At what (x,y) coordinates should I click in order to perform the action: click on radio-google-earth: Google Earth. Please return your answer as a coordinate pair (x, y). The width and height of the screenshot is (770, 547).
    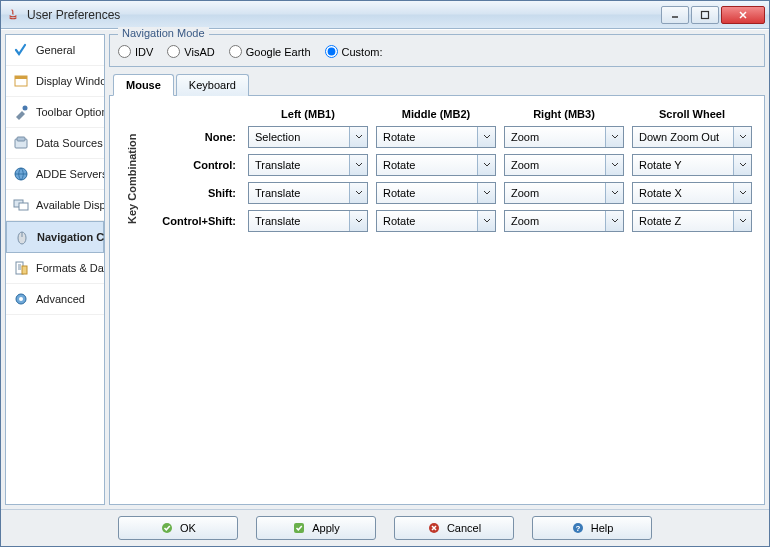
    Looking at the image, I should click on (270, 52).